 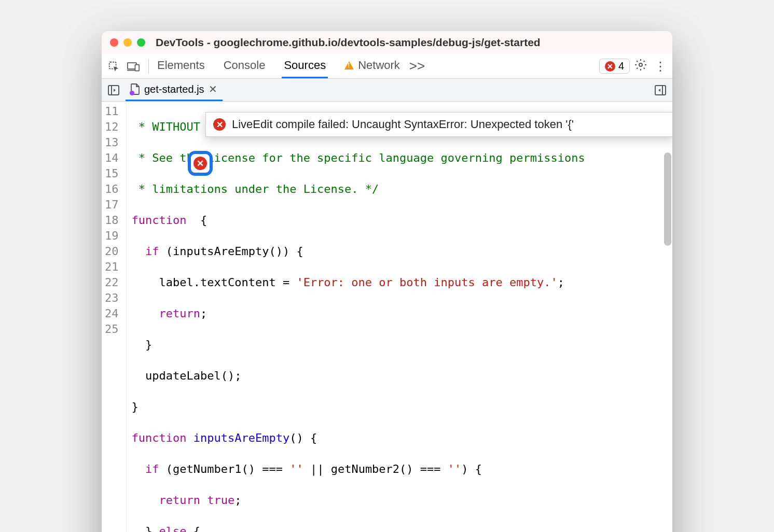 I want to click on error-tooltip-message: LiveEdit compile failed: Uncaught Syntax…, so click(x=403, y=124).